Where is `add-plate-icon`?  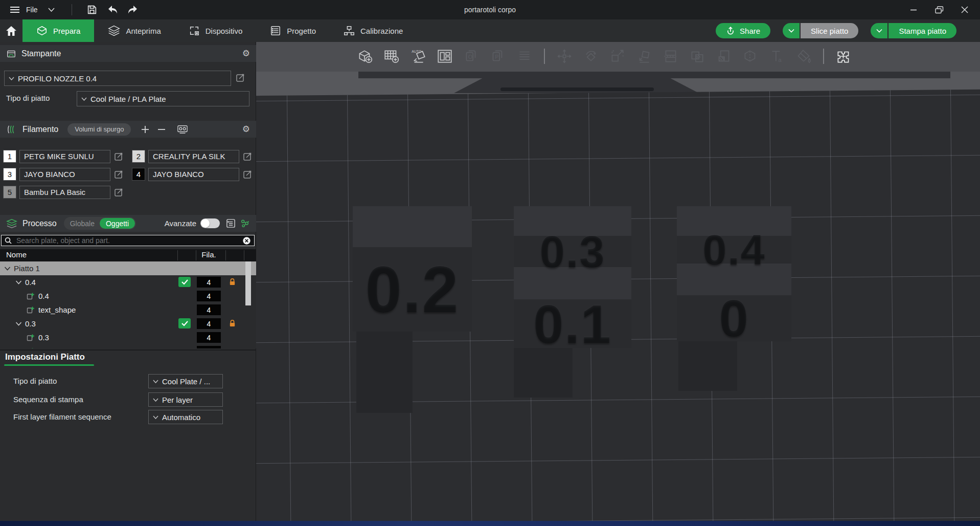 add-plate-icon is located at coordinates (392, 56).